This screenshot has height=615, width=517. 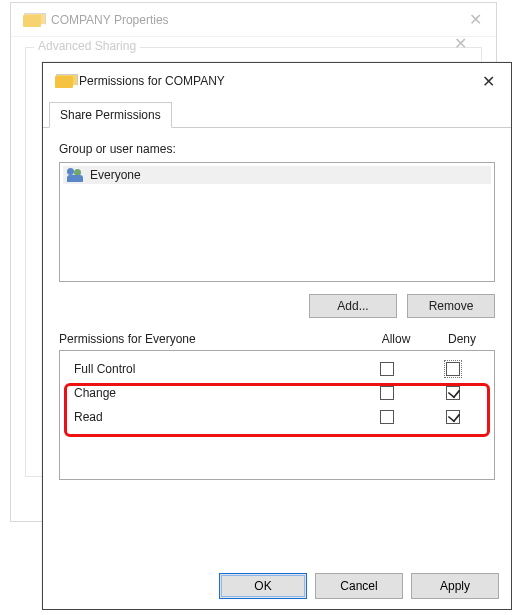 I want to click on permissions-header: Permissions for Everyone Allow Deny, so click(x=277, y=339).